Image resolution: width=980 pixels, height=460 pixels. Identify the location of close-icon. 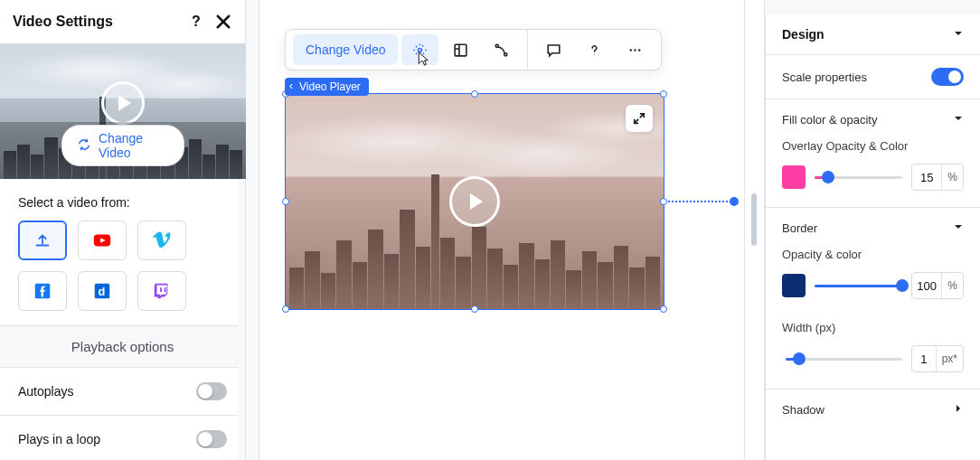
(223, 22).